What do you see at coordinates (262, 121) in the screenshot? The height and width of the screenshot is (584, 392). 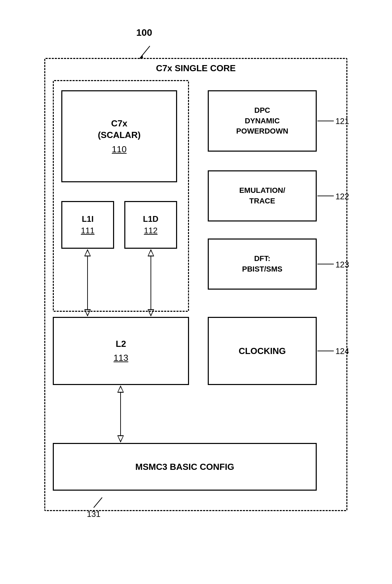 I see `dpc-box: DPC DYNAMIC POWERDOWN` at bounding box center [262, 121].